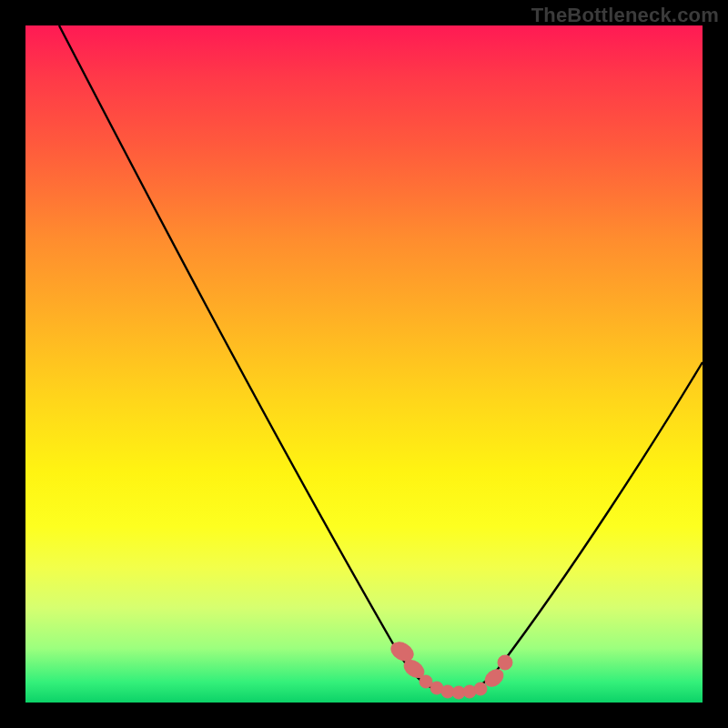 The width and height of the screenshot is (728, 728). What do you see at coordinates (450, 669) in the screenshot?
I see `optimal-region-markers` at bounding box center [450, 669].